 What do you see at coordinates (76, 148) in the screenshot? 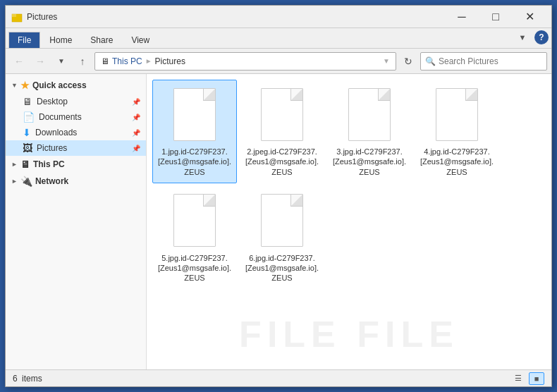
I see `sidebar-item-pictures: 🖼 Pictures 📌` at bounding box center [76, 148].